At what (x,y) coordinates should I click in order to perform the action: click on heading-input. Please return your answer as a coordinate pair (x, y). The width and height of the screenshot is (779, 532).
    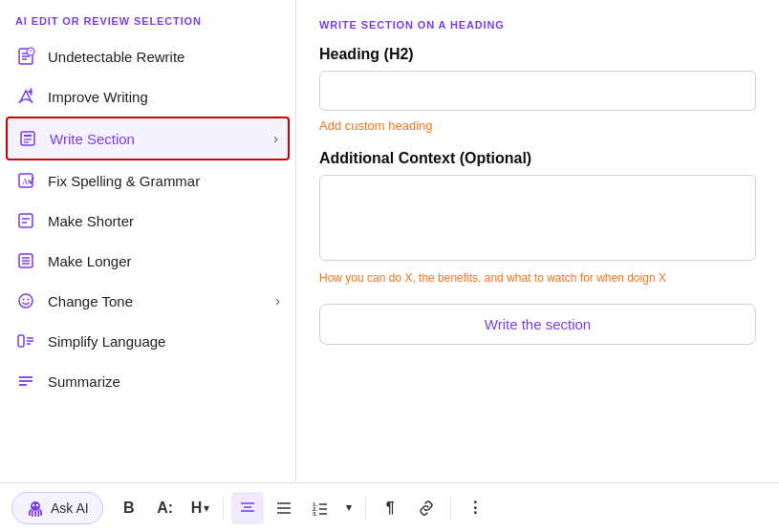
    Looking at the image, I should click on (537, 91).